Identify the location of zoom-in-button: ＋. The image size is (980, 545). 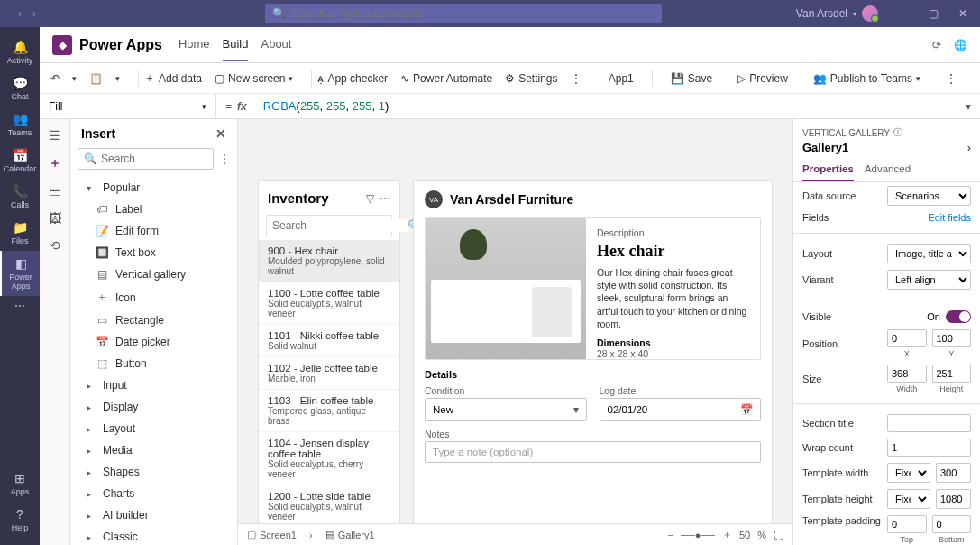
(727, 534).